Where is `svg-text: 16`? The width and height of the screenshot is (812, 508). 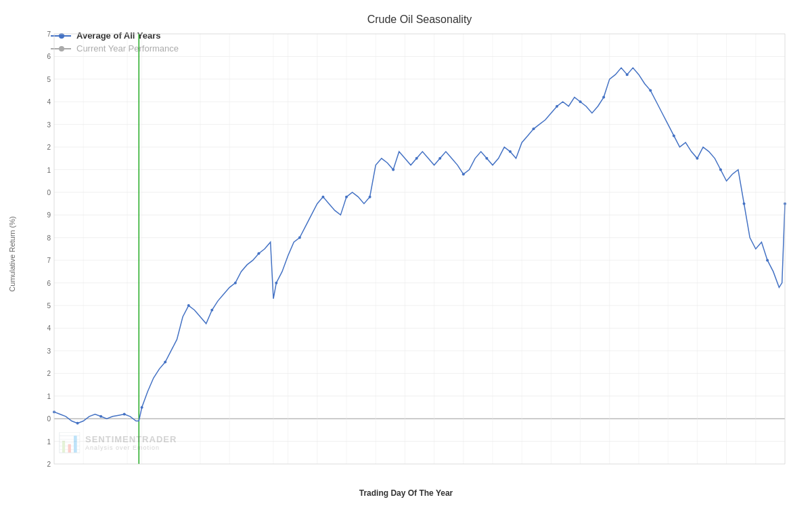
svg-text: 16 is located at coordinates (49, 57).